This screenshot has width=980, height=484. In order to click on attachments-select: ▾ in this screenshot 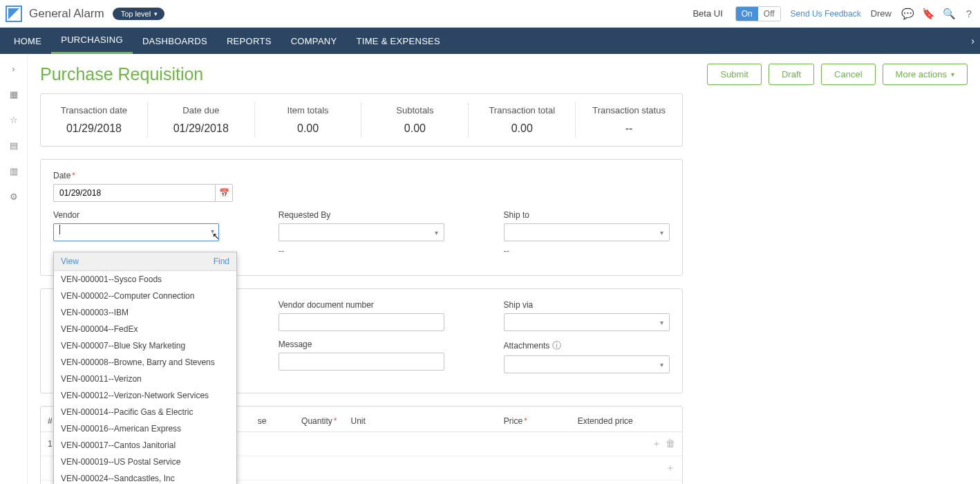, I will do `click(587, 364)`.